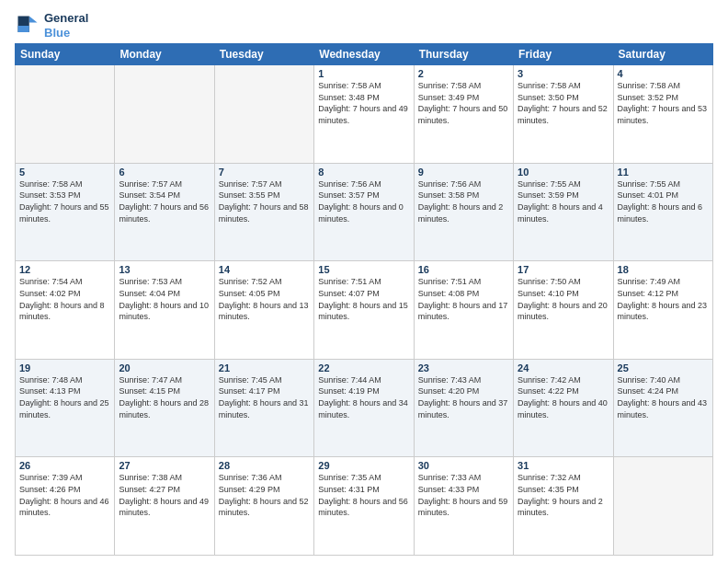  What do you see at coordinates (65, 311) in the screenshot?
I see `calendar-cell: 12 Sunrise: 7:54 AMSunset: 4:02 PMDaylig…` at bounding box center [65, 311].